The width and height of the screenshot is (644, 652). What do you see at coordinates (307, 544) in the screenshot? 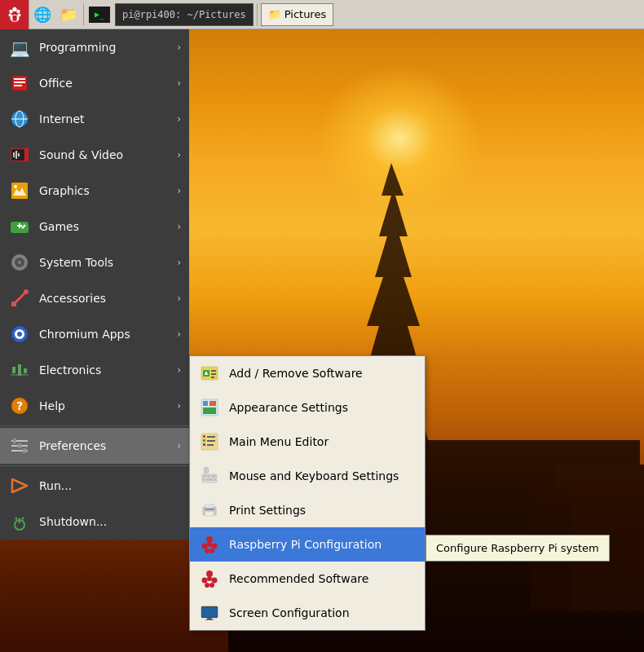
I see `submenu-rpi-config: Raspberry Pi Configuration` at bounding box center [307, 544].